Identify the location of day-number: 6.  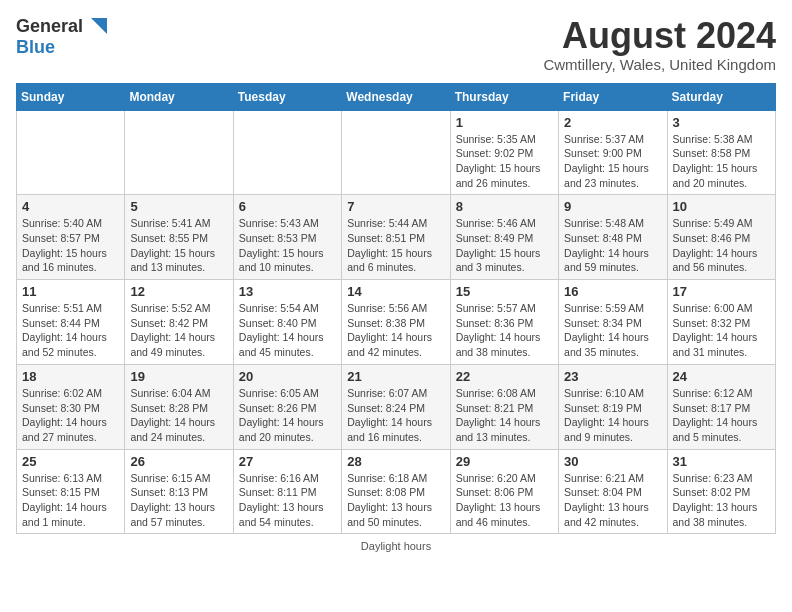
(288, 206).